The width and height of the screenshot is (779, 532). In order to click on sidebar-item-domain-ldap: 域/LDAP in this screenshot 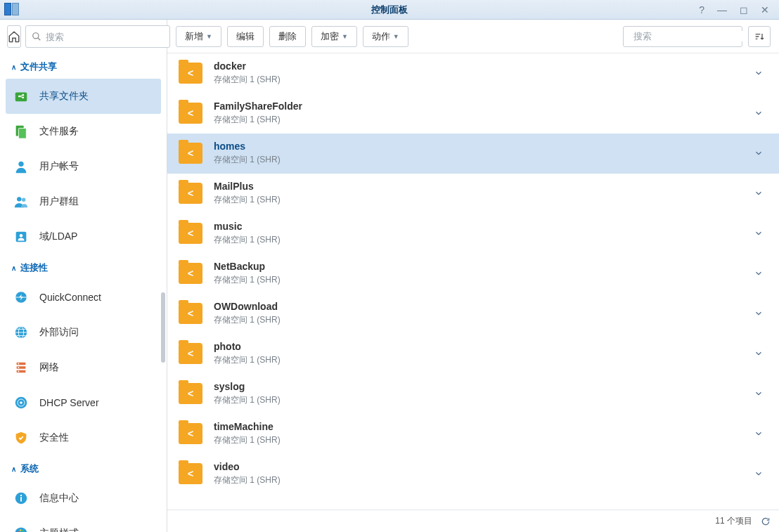, I will do `click(83, 237)`.